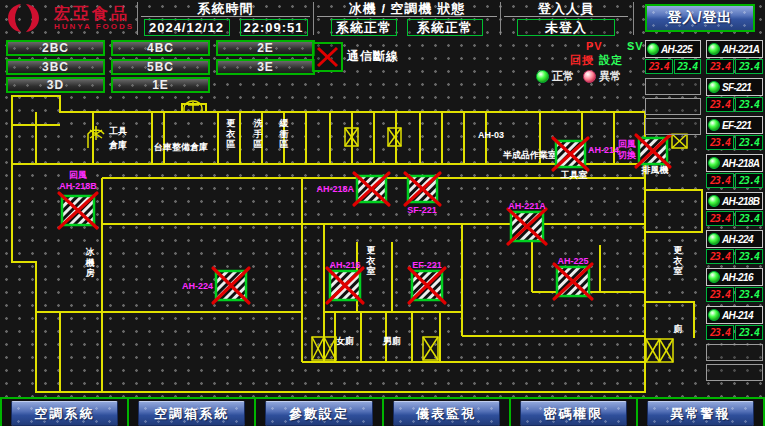 The image size is (765, 426). I want to click on nav-cell: 異常警報, so click(700, 412).